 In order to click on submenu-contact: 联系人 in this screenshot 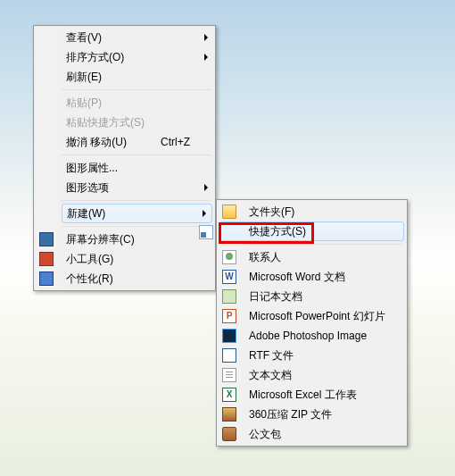, I will do `click(325, 257)`.